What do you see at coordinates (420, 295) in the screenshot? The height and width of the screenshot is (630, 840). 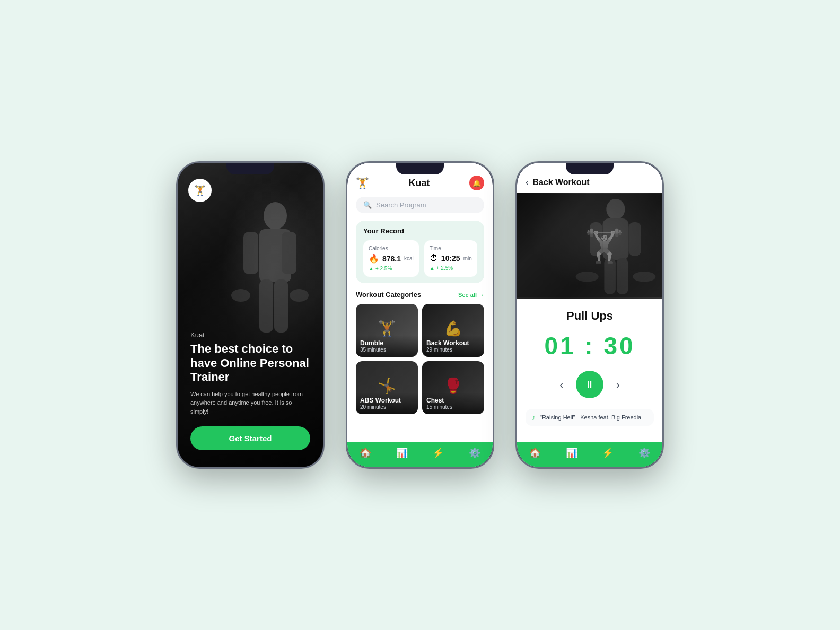 I see `categories-header: Workout Categories See all →` at bounding box center [420, 295].